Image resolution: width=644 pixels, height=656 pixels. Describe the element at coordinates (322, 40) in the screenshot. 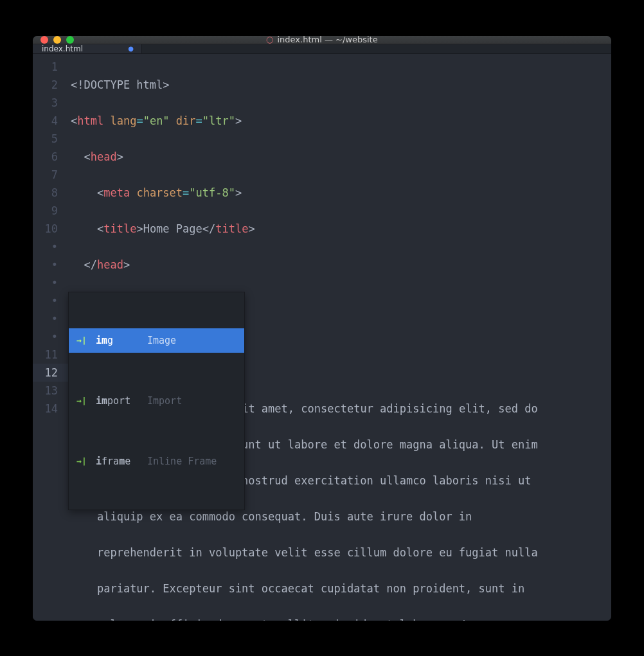

I see `titlebar: ◯ index.html — ~/website` at that location.